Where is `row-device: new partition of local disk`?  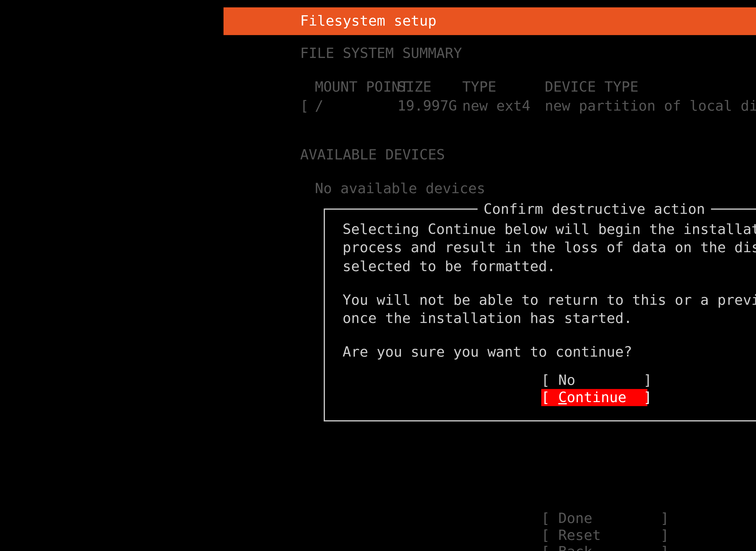 row-device: new partition of local disk is located at coordinates (650, 106).